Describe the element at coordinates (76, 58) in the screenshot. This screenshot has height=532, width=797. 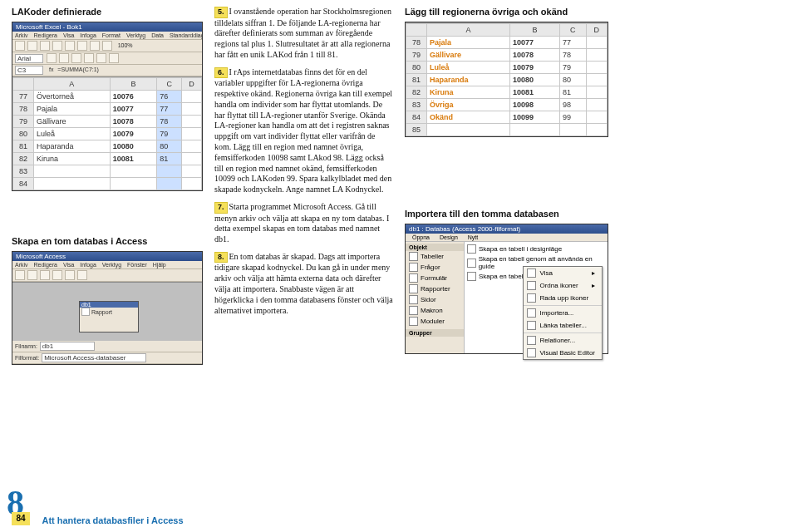
I see `underline-icon` at that location.